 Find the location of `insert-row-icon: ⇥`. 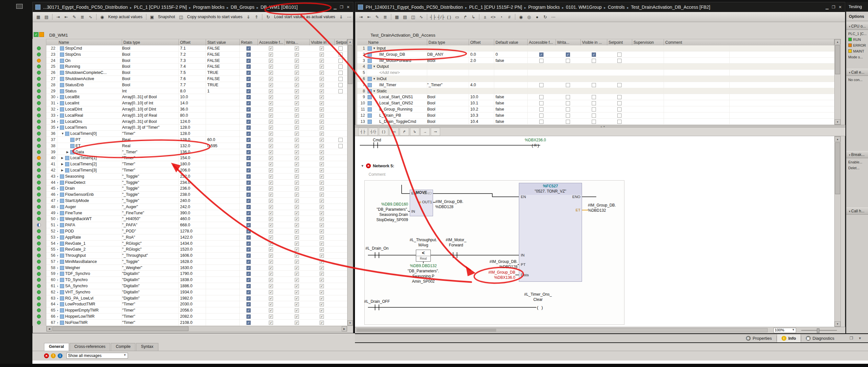

insert-row-icon: ⇥ is located at coordinates (58, 17).